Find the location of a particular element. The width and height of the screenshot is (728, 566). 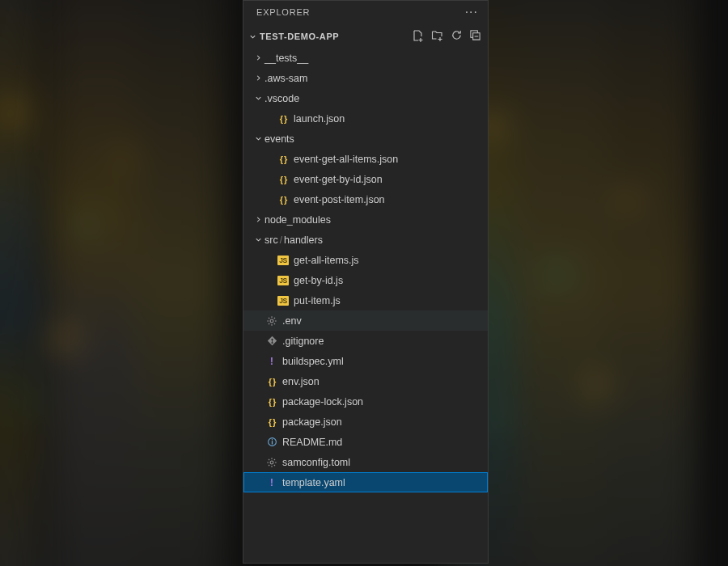

file-label: .gitignore is located at coordinates (303, 341).